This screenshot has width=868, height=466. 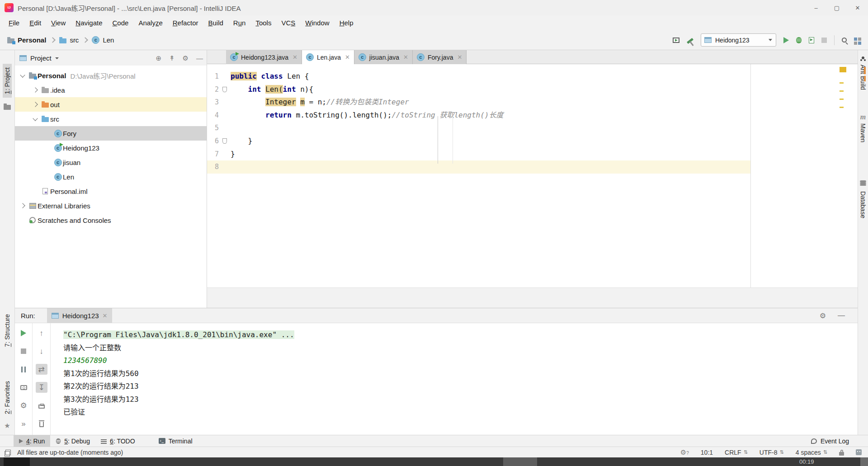 I want to click on caret-position-widget: 10:1, so click(x=707, y=452).